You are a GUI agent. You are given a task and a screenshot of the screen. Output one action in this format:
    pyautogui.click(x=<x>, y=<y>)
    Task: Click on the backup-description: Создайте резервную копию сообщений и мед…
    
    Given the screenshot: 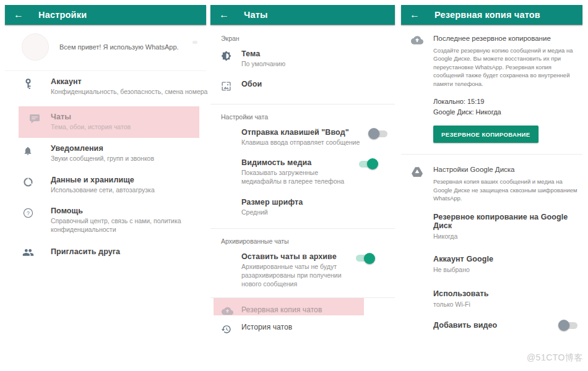 What is the action you would take?
    pyautogui.click(x=505, y=67)
    